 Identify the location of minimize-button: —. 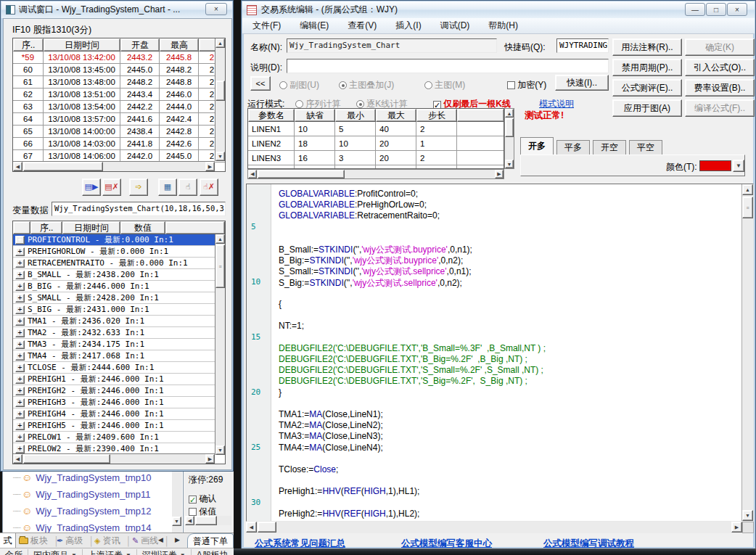
(695, 9).